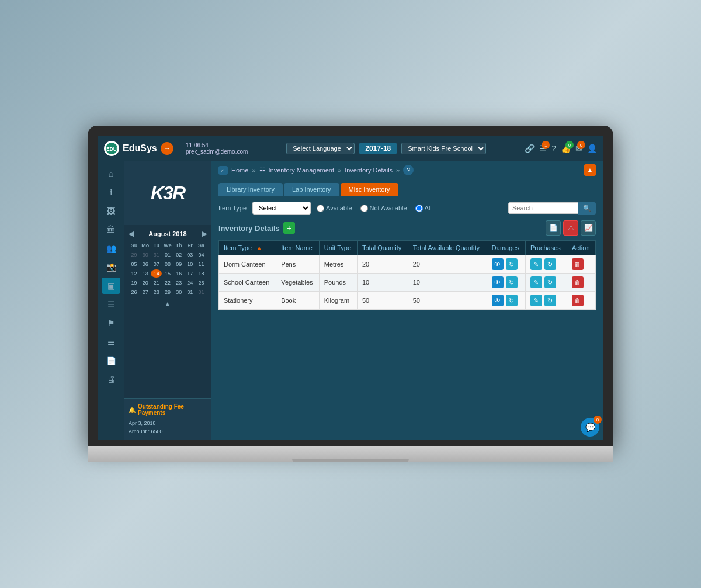 This screenshot has height=588, width=701. Describe the element at coordinates (529, 148) in the screenshot. I see `link-icon: 🔗` at that location.